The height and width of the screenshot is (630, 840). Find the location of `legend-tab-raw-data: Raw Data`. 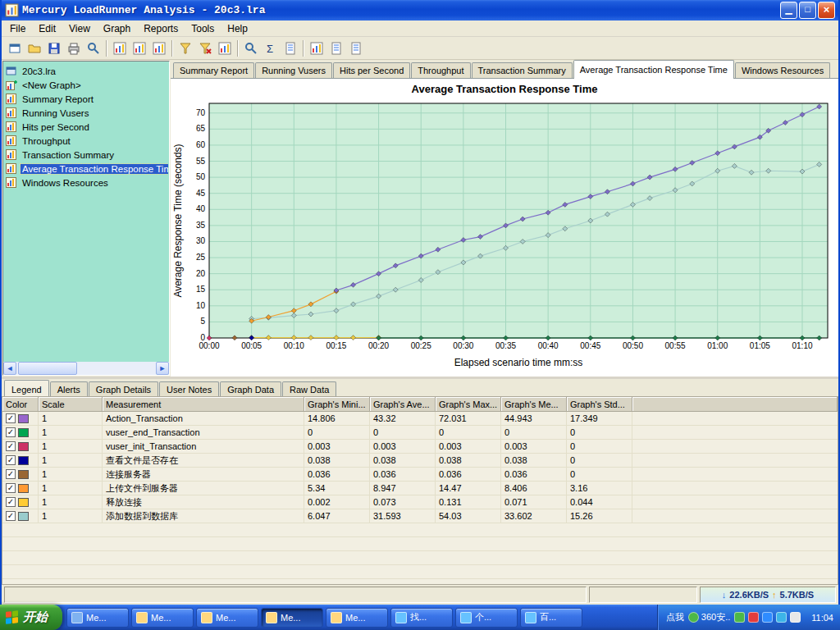

legend-tab-raw-data: Raw Data is located at coordinates (309, 389).